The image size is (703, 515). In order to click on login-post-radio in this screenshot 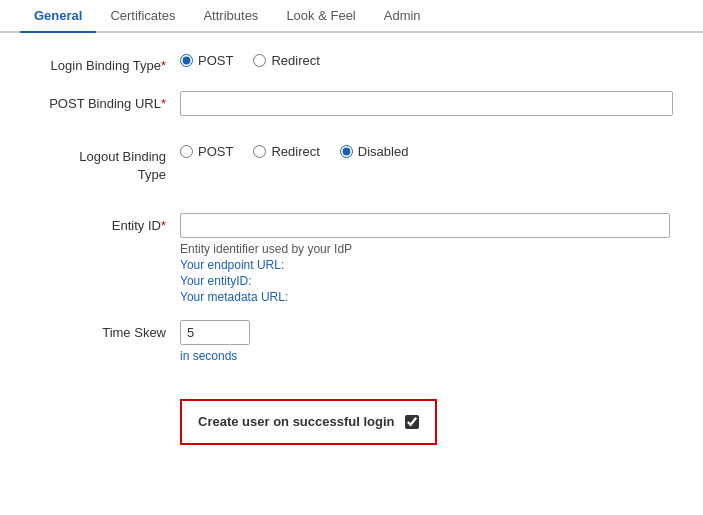, I will do `click(186, 60)`.